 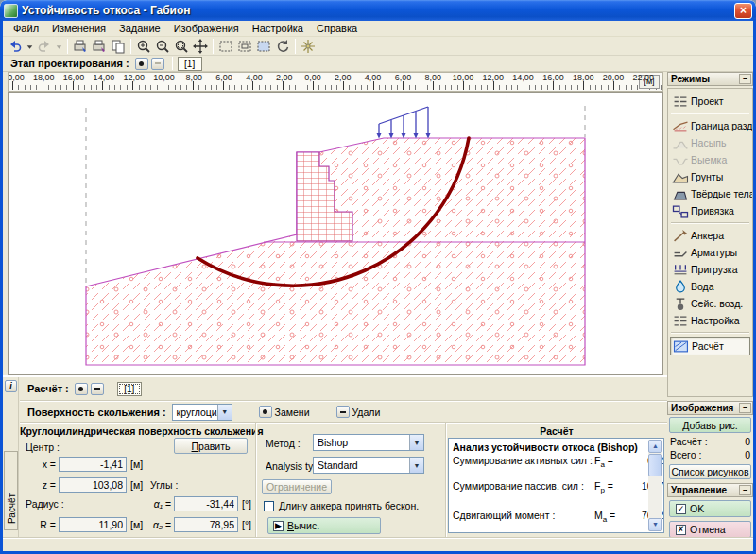 I want to click on frame-inner-icon, so click(x=245, y=46).